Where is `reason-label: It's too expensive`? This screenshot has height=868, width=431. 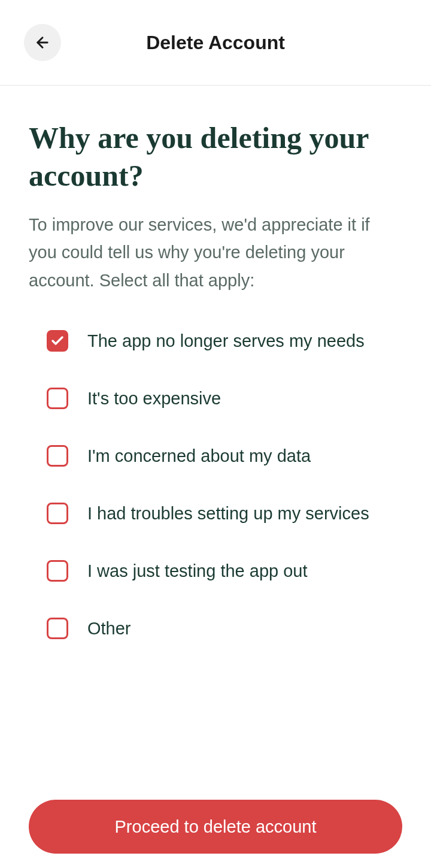 reason-label: It's too expensive is located at coordinates (154, 399).